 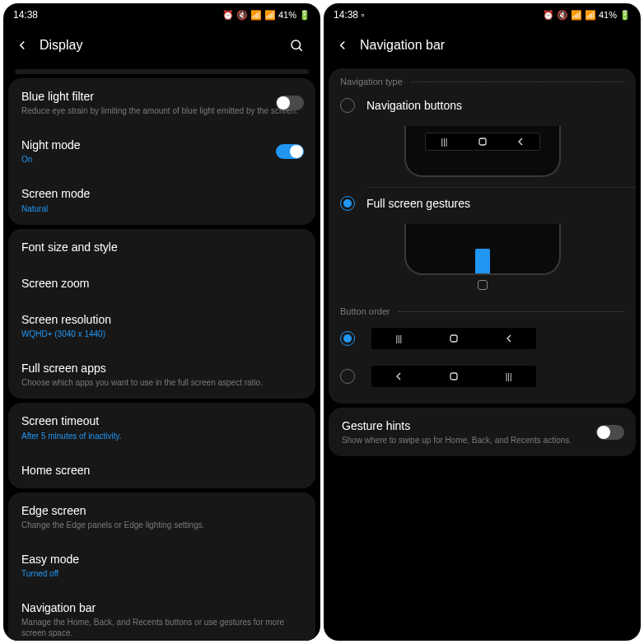 What do you see at coordinates (161, 421) in the screenshot?
I see `row-title: Screen timeout` at bounding box center [161, 421].